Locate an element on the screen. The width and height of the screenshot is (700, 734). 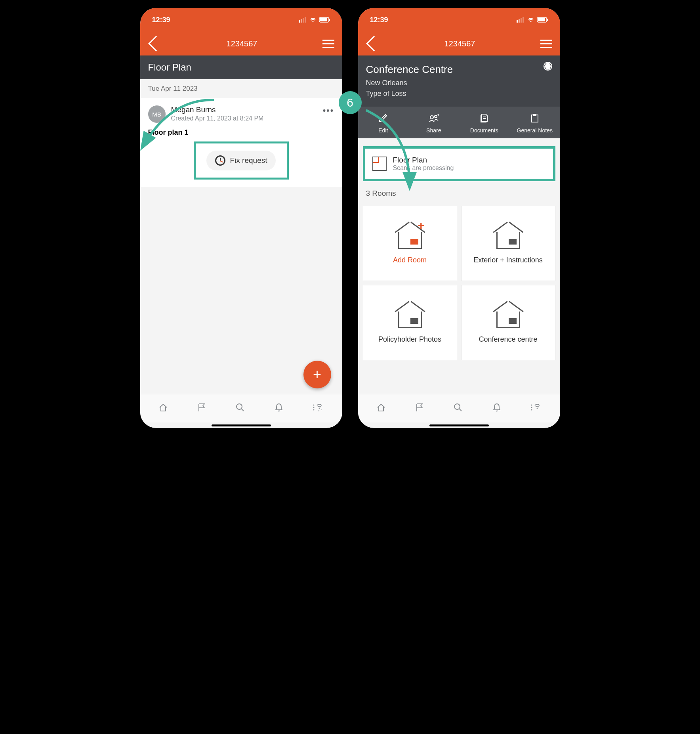
tabbar is located at coordinates (459, 408).